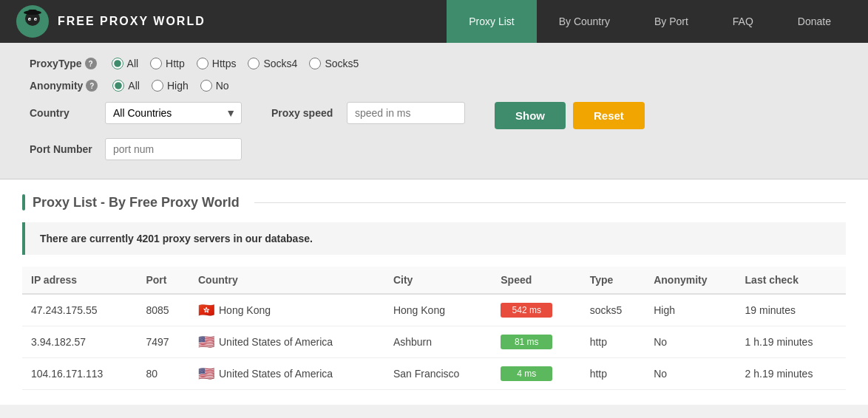  I want to click on proxy-type-row: ProxyType ? All Http Https Socks4 Socks5, so click(434, 64).